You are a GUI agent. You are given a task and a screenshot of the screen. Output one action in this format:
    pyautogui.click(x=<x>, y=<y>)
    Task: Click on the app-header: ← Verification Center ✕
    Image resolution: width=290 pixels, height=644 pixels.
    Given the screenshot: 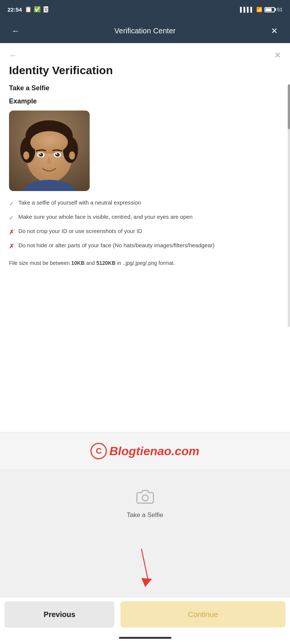 What is the action you would take?
    pyautogui.click(x=145, y=31)
    